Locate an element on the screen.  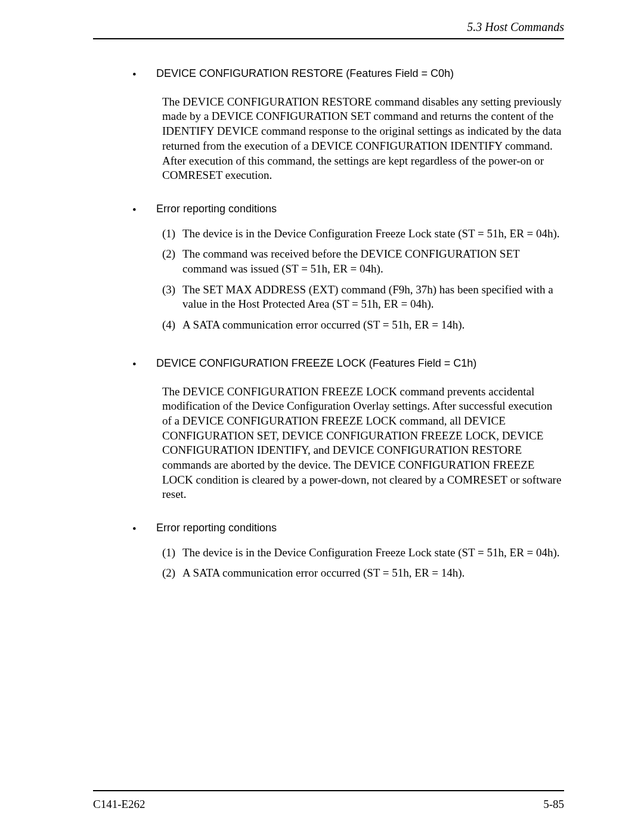
list-number: (4) is located at coordinates (172, 326).